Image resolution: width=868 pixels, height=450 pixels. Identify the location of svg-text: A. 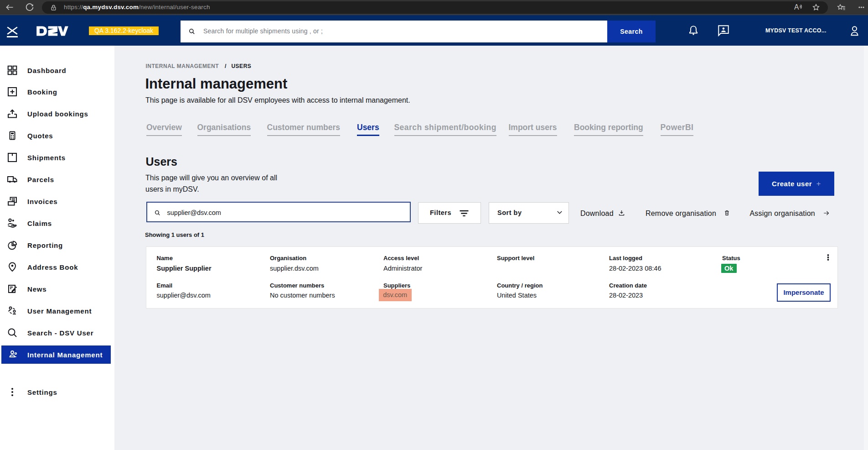
(797, 7).